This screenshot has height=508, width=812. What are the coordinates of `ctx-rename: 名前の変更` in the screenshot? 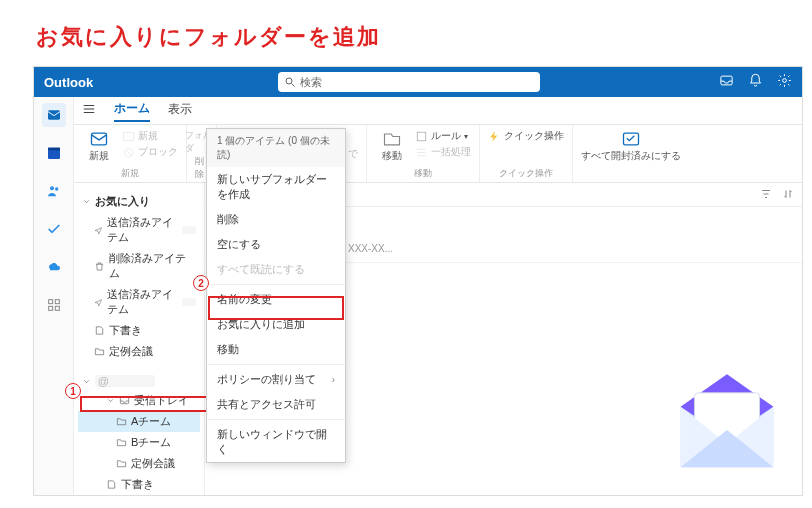 It's located at (276, 300).